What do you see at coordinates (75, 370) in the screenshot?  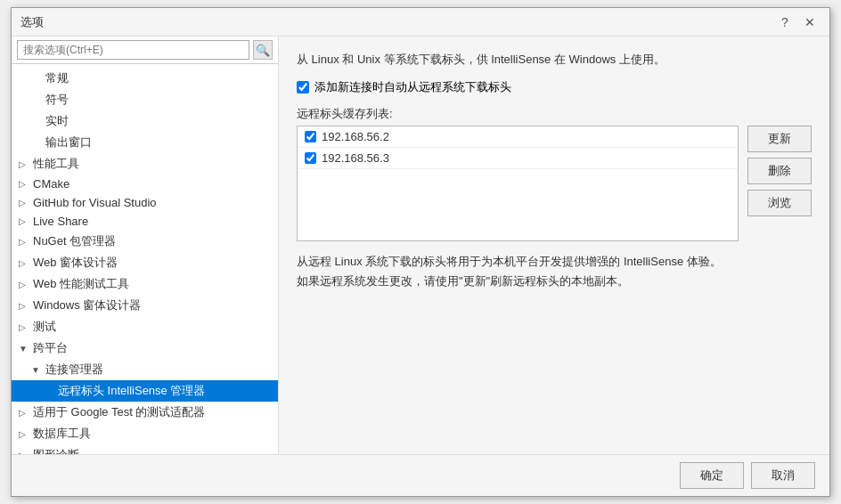 I see `tree-label-connmgr: 连接管理器` at bounding box center [75, 370].